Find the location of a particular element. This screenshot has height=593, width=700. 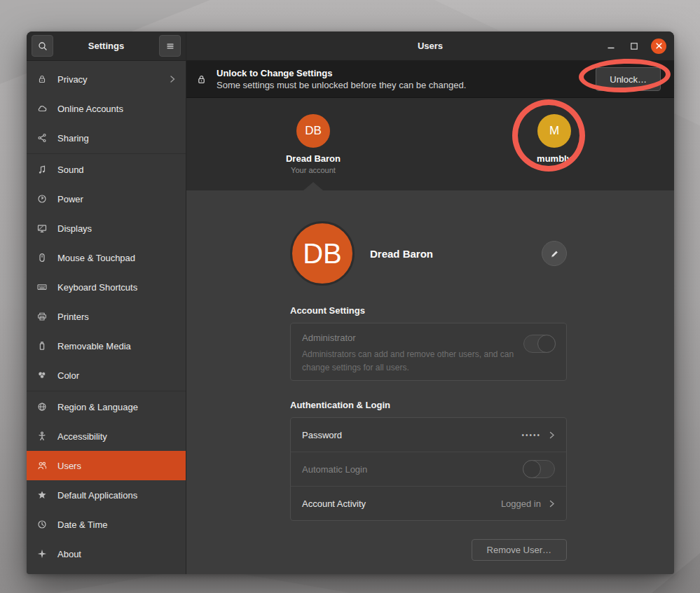

account-activity-row: Account Activity Logged in is located at coordinates (429, 503).